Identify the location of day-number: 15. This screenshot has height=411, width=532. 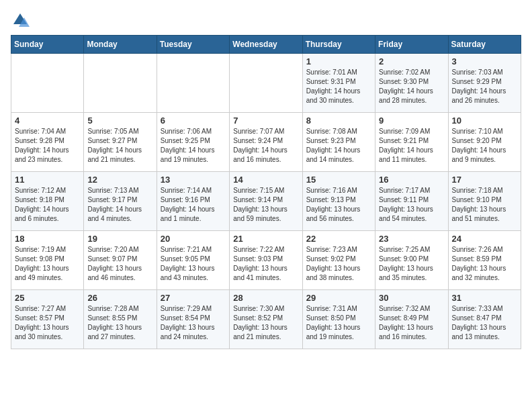
(339, 180).